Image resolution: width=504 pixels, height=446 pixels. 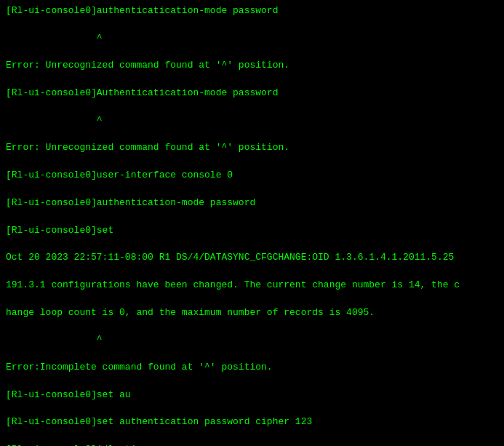 I want to click on terminal-line: [Rl-ui-console0]set au, so click(x=252, y=396).